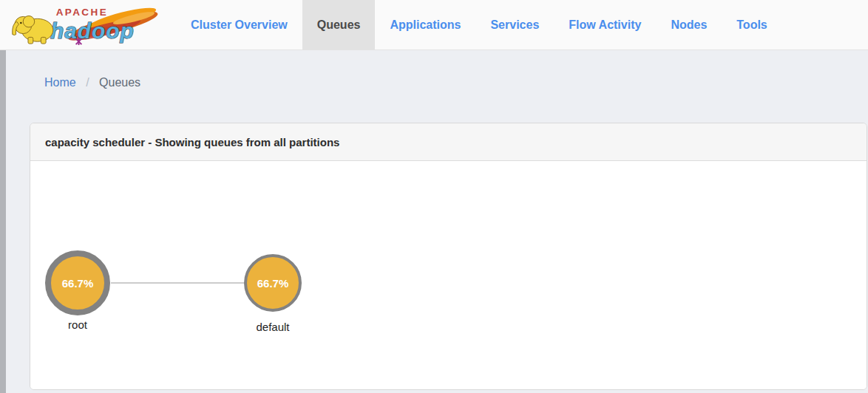 This screenshot has width=868, height=393. What do you see at coordinates (274, 284) in the screenshot?
I see `queue-default-usage: 66.7%` at bounding box center [274, 284].